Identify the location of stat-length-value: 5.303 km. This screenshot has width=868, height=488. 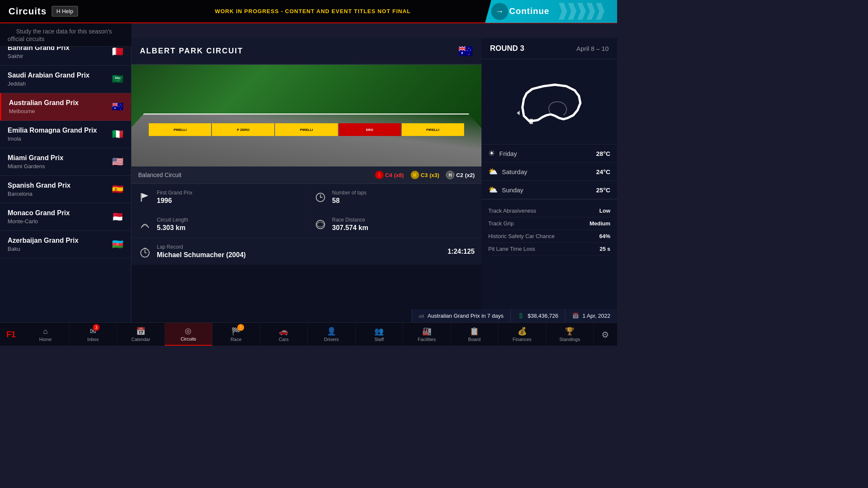
(172, 228).